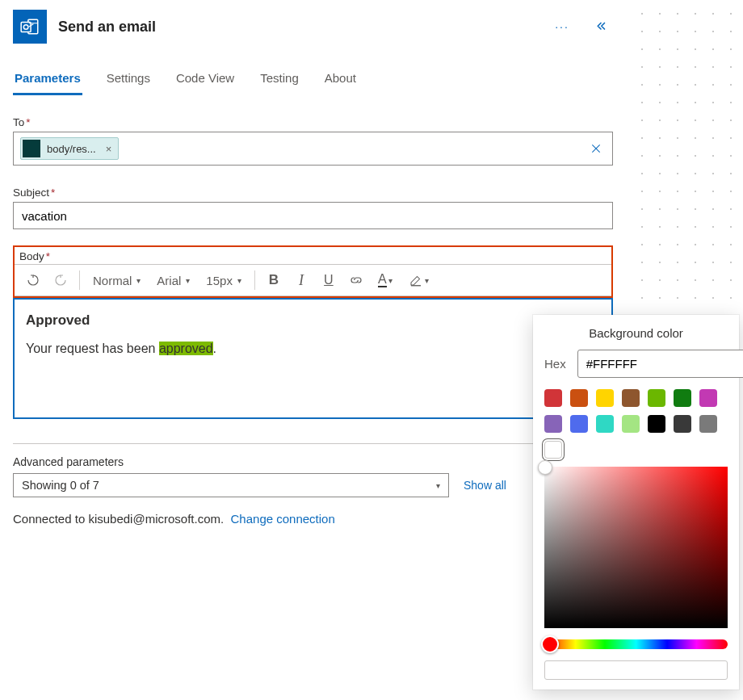 This screenshot has height=700, width=743. What do you see at coordinates (33, 280) in the screenshot?
I see `undo-button` at bounding box center [33, 280].